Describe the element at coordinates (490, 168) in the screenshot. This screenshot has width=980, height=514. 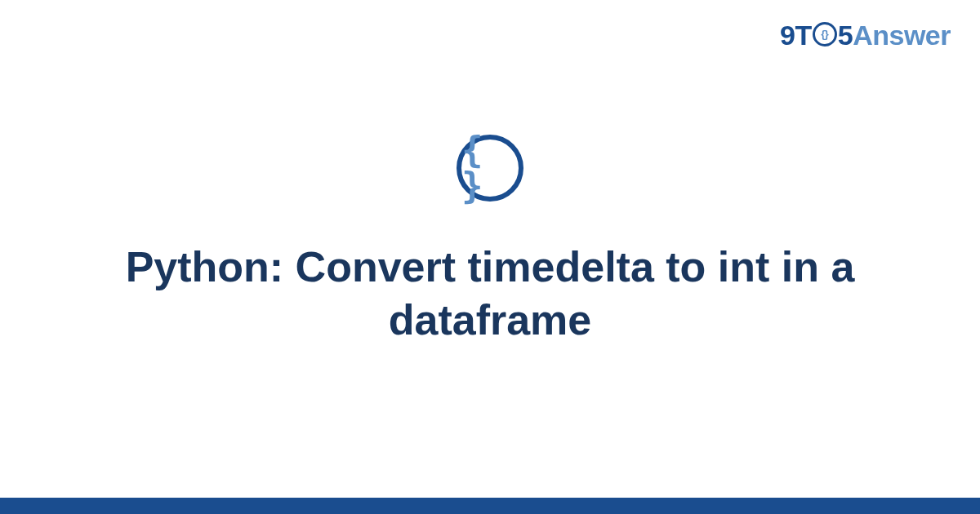
I see `code-braces-icon: { }` at that location.